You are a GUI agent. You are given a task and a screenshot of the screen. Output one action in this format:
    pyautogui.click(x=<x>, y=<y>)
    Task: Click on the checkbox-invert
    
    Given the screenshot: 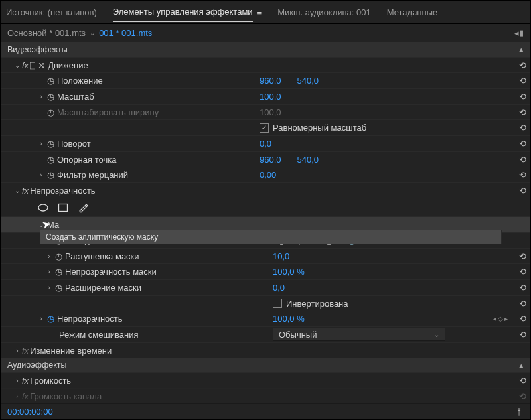 What is the action you would take?
    pyautogui.click(x=277, y=303)
    